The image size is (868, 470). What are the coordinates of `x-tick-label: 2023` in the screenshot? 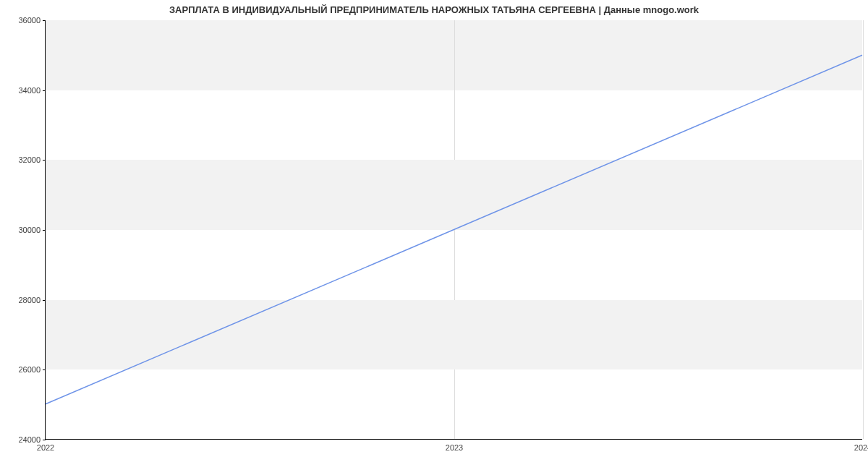 It's located at (454, 448).